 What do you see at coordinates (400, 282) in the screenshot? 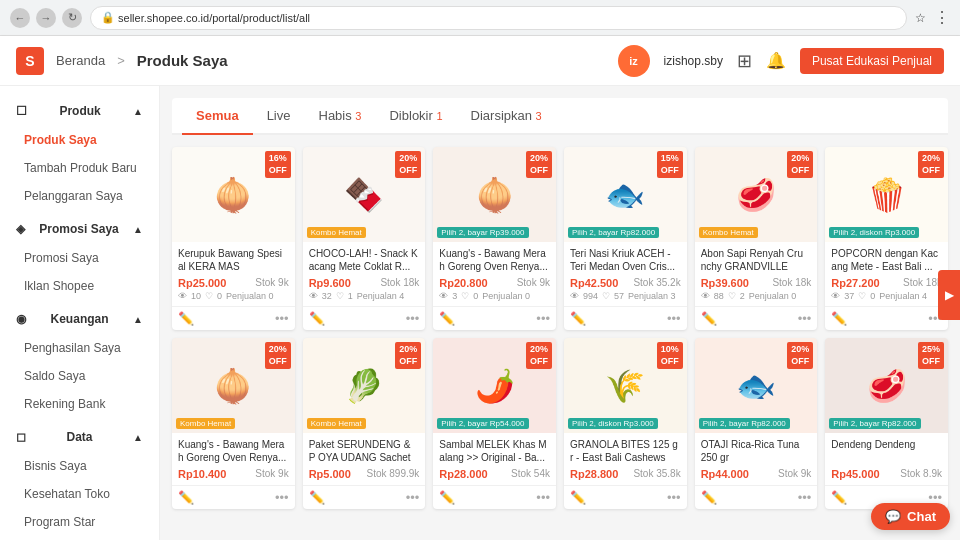
I see `product-stock: Stok 18k` at bounding box center [400, 282].